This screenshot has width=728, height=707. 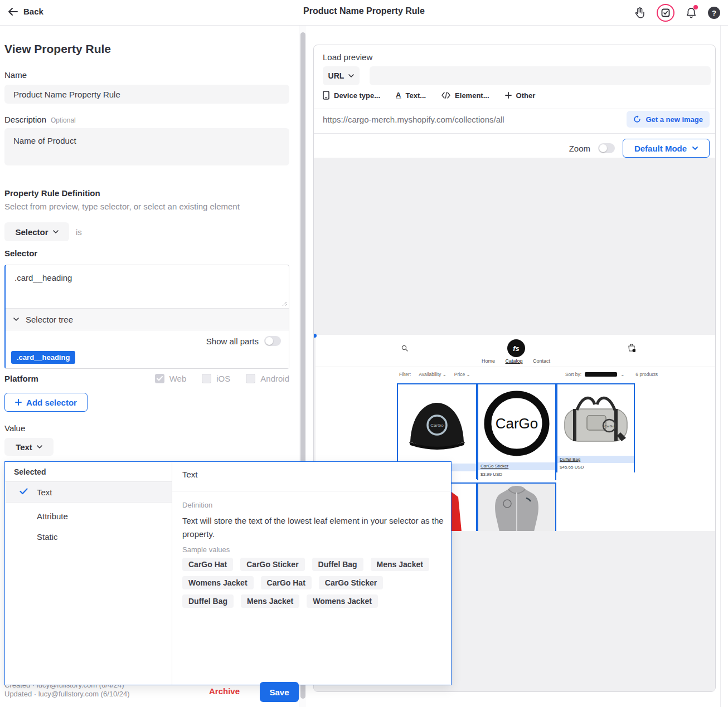 What do you see at coordinates (405, 374) in the screenshot?
I see `filter-label: Filter:` at bounding box center [405, 374].